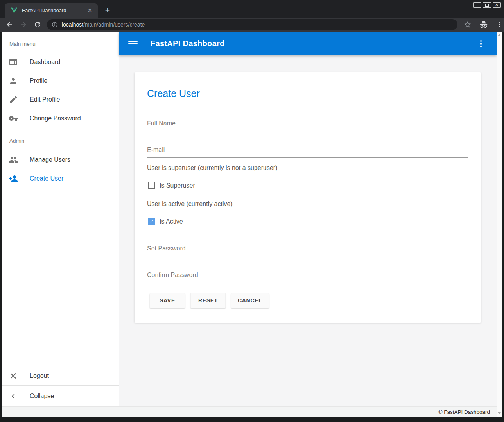  What do you see at coordinates (13, 81) in the screenshot?
I see `person-icon` at bounding box center [13, 81].